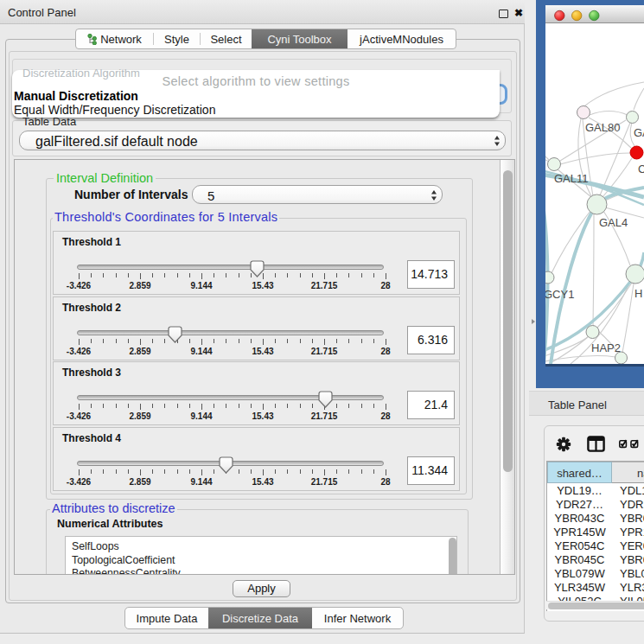 This screenshot has width=644, height=644. What do you see at coordinates (560, 294) in the screenshot?
I see `svg-text: GCY1` at bounding box center [560, 294].